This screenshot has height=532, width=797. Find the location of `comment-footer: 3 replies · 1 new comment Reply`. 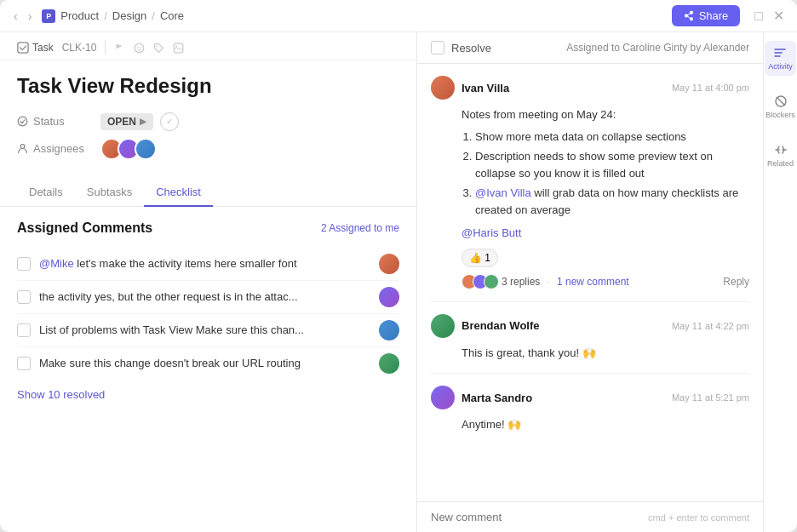

comment-footer: 3 replies · 1 new comment Reply is located at coordinates (590, 282).